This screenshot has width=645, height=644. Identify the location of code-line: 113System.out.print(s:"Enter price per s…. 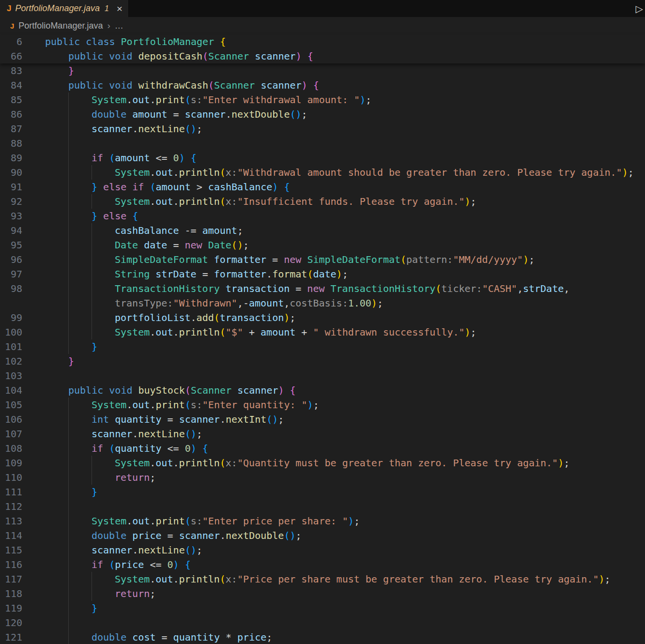
(322, 521).